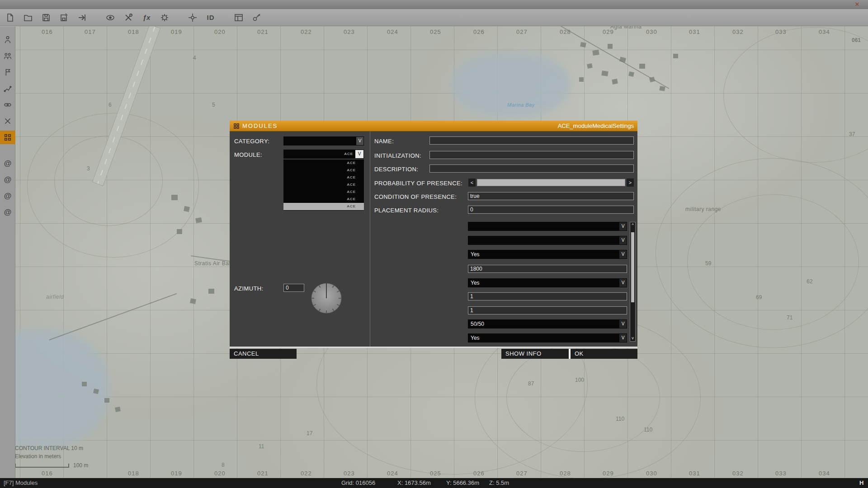  I want to click on sidebar-tool-4: @, so click(8, 212).